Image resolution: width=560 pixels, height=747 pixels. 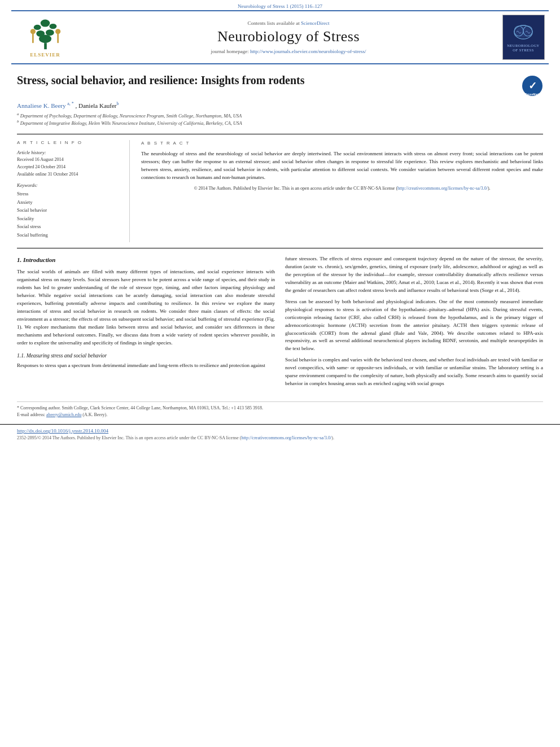 I want to click on keywords-label: Keywords:, so click(x=69, y=185).